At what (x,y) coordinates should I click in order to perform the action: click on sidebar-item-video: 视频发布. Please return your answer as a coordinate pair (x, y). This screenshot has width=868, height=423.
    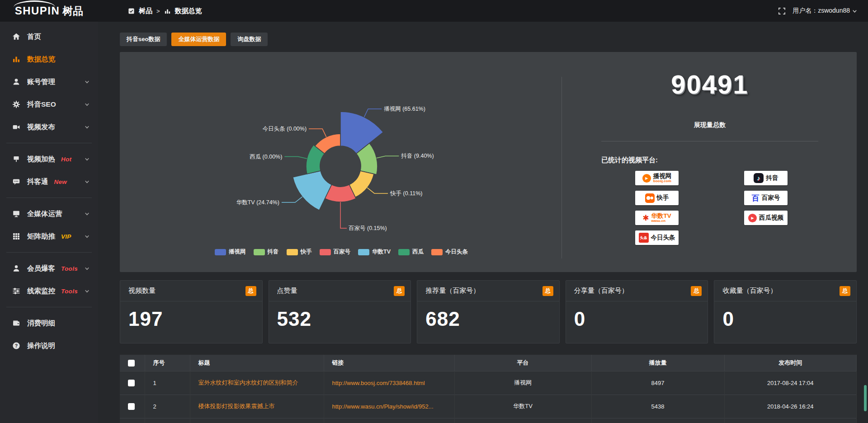
    Looking at the image, I should click on (49, 127).